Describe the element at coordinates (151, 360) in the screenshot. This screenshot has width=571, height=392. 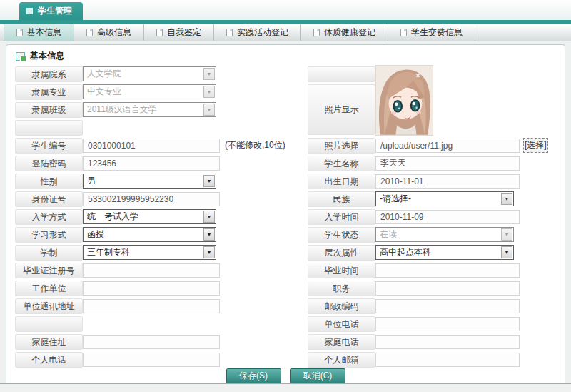
I see `personal-phone-input` at that location.